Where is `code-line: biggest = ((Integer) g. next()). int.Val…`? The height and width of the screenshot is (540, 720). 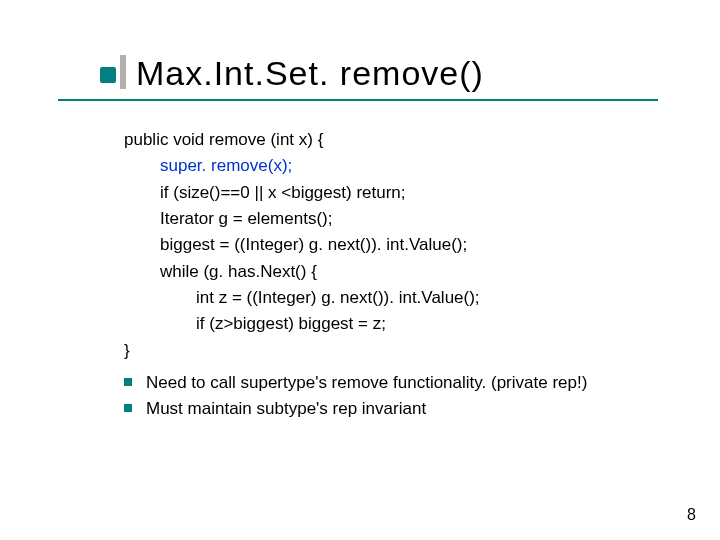
code-line: biggest = ((Integer) g. next()). int.Val… is located at coordinates (391, 245).